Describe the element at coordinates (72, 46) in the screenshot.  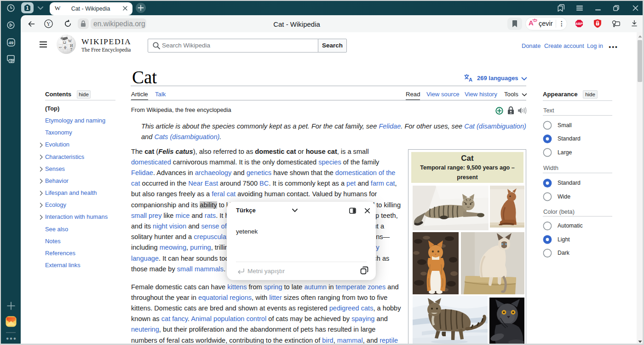
I see `svg-text: И` at that location.